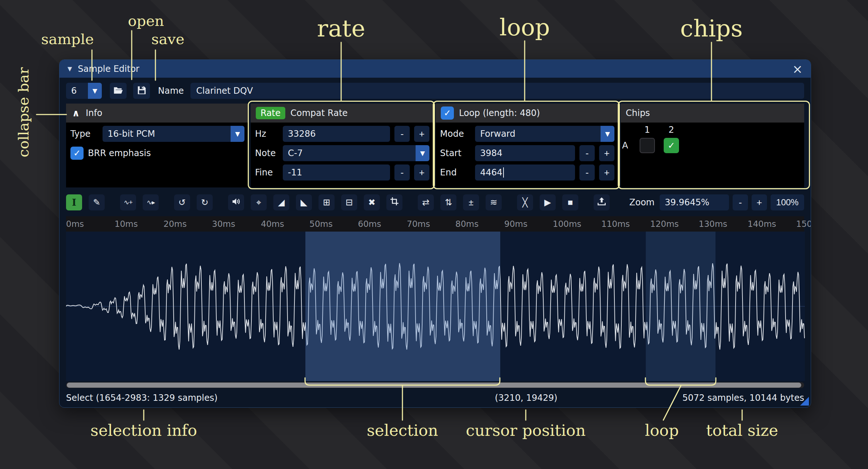 The height and width of the screenshot is (469, 868). I want to click on preview-stop-button: ■, so click(570, 202).